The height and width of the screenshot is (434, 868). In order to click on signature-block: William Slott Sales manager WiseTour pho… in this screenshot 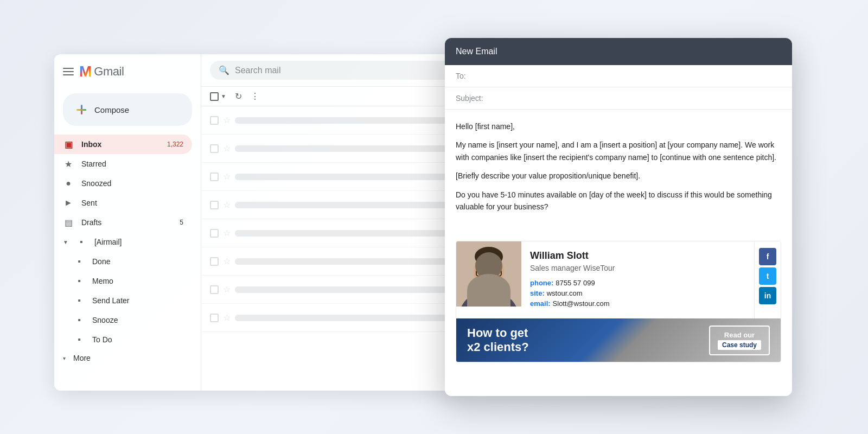, I will do `click(618, 302)`.